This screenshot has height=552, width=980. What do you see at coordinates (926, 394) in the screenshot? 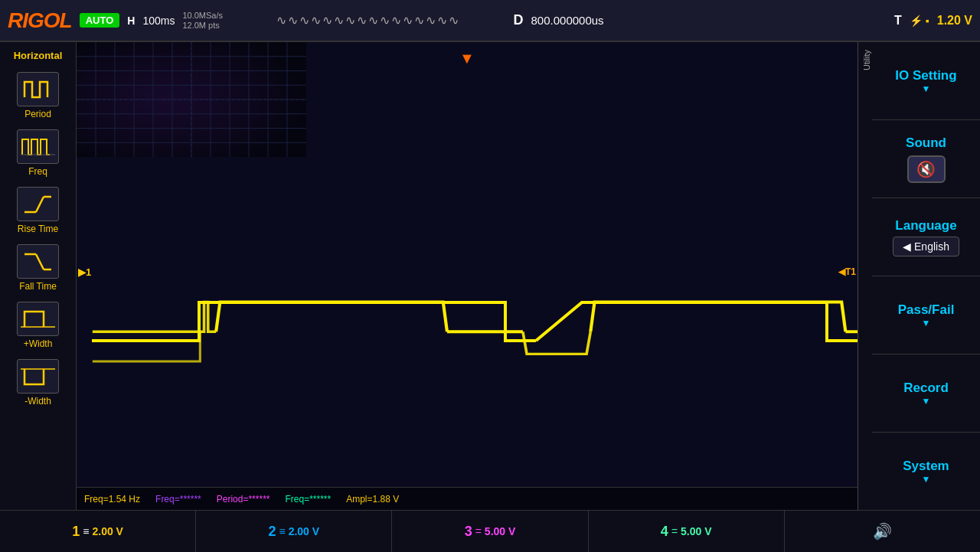
I see `record-button: Record ▼` at bounding box center [926, 394].